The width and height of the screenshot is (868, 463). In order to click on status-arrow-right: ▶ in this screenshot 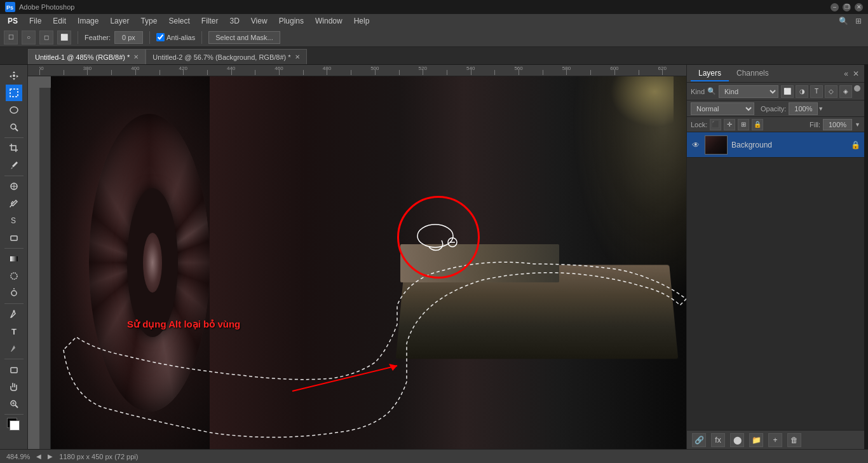, I will do `click(50, 457)`.